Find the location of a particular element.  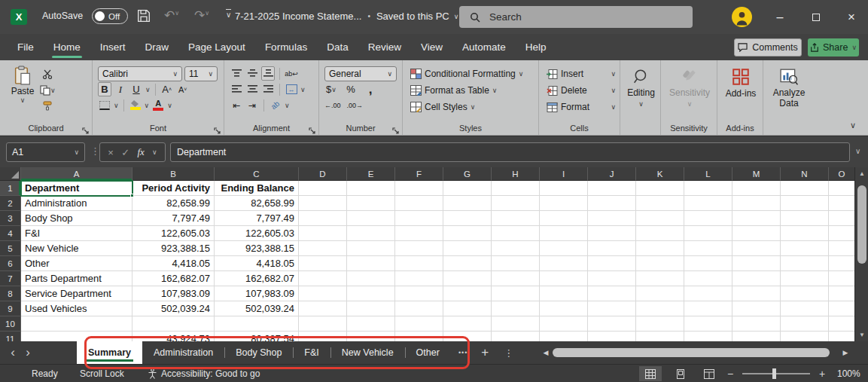

cell-a10 is located at coordinates (77, 324).